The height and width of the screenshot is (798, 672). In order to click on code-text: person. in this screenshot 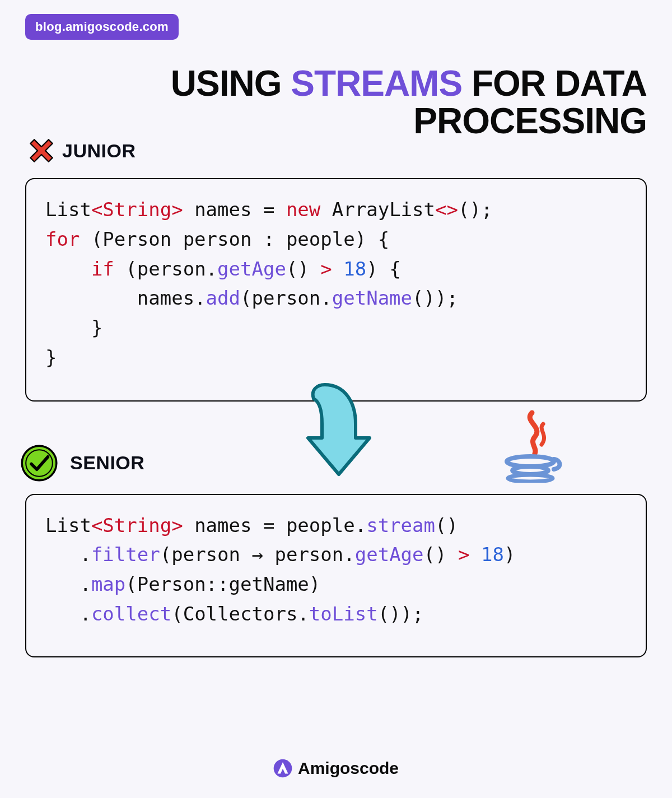, I will do `click(309, 554)`.